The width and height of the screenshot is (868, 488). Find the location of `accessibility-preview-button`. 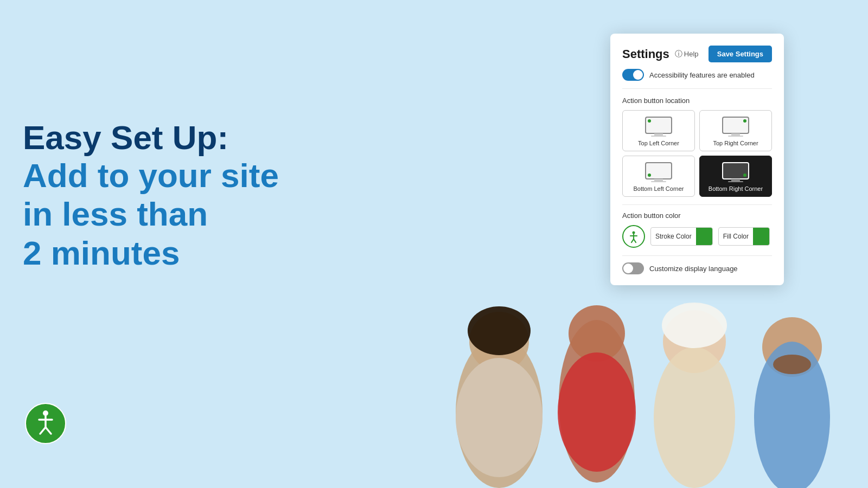

accessibility-preview-button is located at coordinates (634, 236).